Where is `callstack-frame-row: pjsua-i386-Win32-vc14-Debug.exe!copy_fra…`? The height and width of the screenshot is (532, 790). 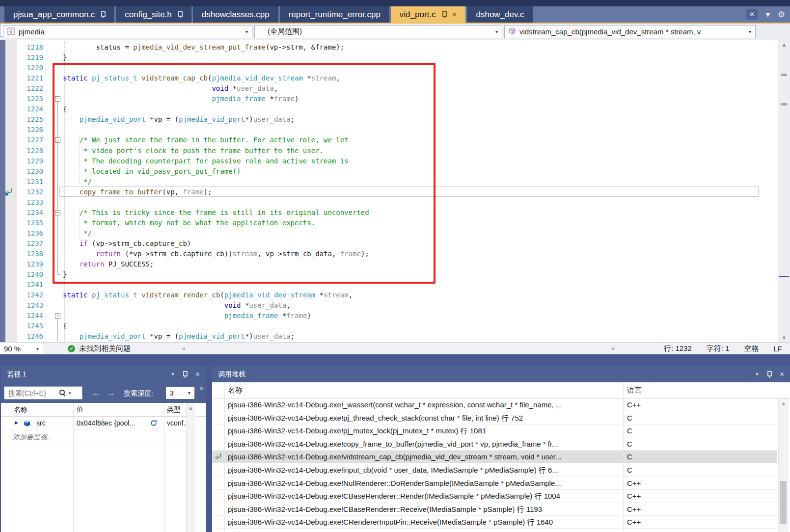
callstack-frame-row: pjsua-i386-Win32-vc14-Debug.exe!copy_fra… is located at coordinates (494, 444).